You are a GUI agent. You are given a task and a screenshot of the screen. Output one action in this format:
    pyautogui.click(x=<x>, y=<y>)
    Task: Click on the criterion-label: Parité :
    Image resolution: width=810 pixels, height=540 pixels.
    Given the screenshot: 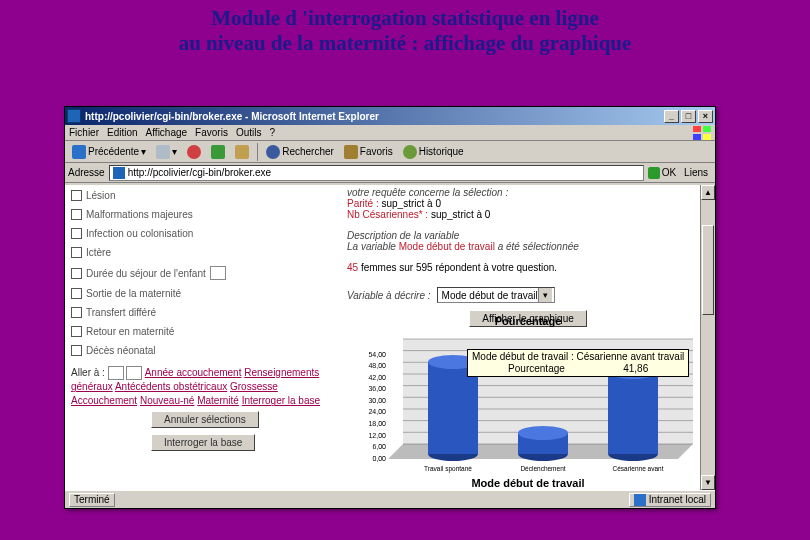 What is the action you would take?
    pyautogui.click(x=363, y=204)
    